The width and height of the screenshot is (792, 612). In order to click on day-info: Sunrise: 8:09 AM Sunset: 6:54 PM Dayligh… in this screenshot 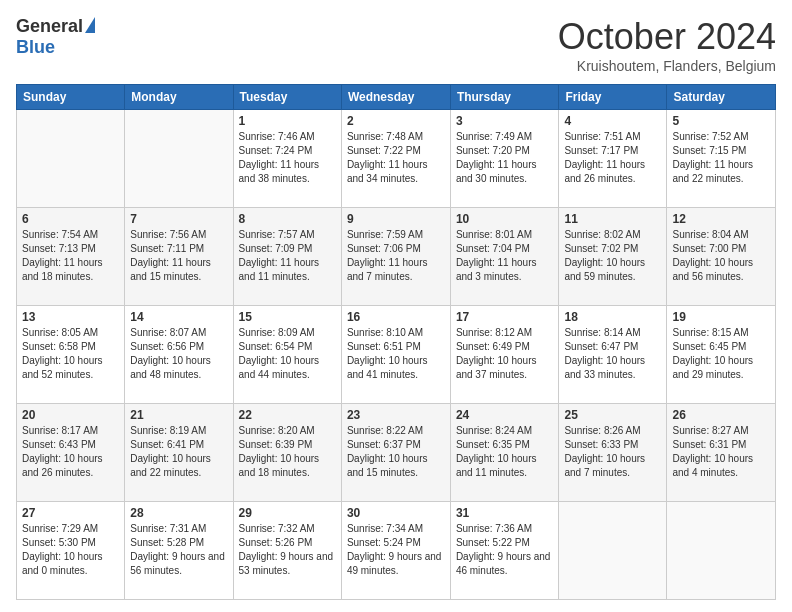, I will do `click(288, 354)`.